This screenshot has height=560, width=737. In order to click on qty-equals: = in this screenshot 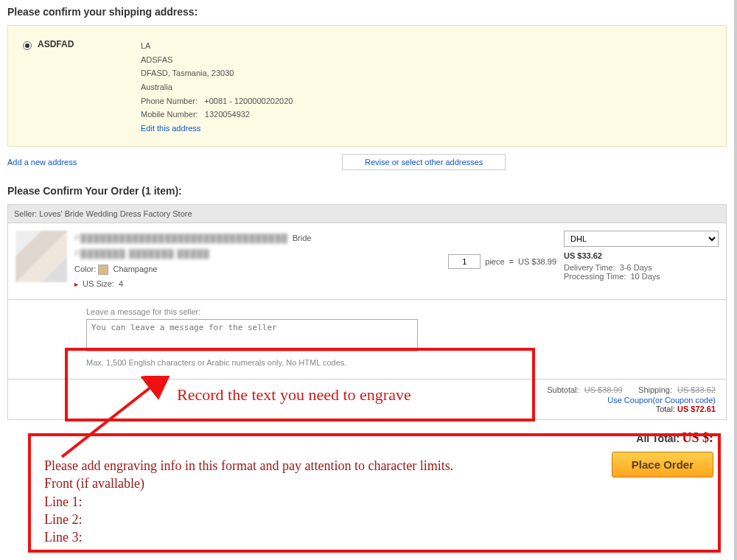, I will do `click(511, 262)`.